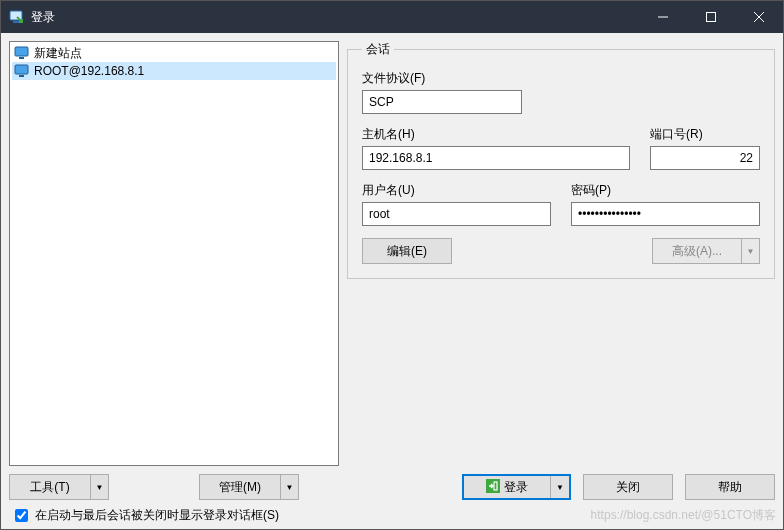 The width and height of the screenshot is (784, 530). Describe the element at coordinates (496, 158) in the screenshot. I see `host-field` at that location.